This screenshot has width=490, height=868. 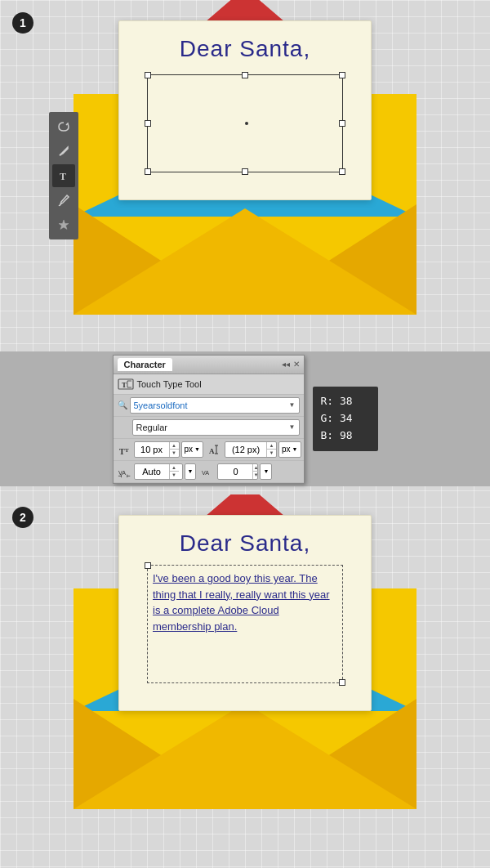 I want to click on font-size-unit: px ▼, so click(x=193, y=450).